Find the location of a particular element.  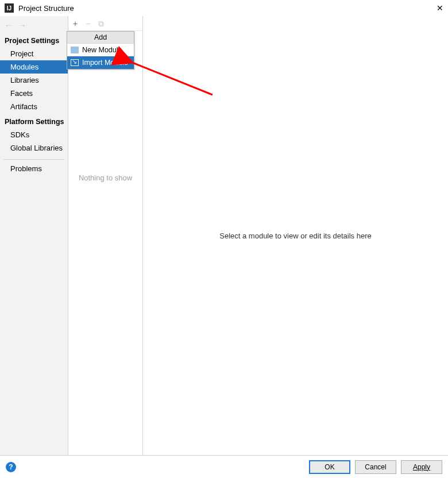

import-icon is located at coordinates (75, 63).